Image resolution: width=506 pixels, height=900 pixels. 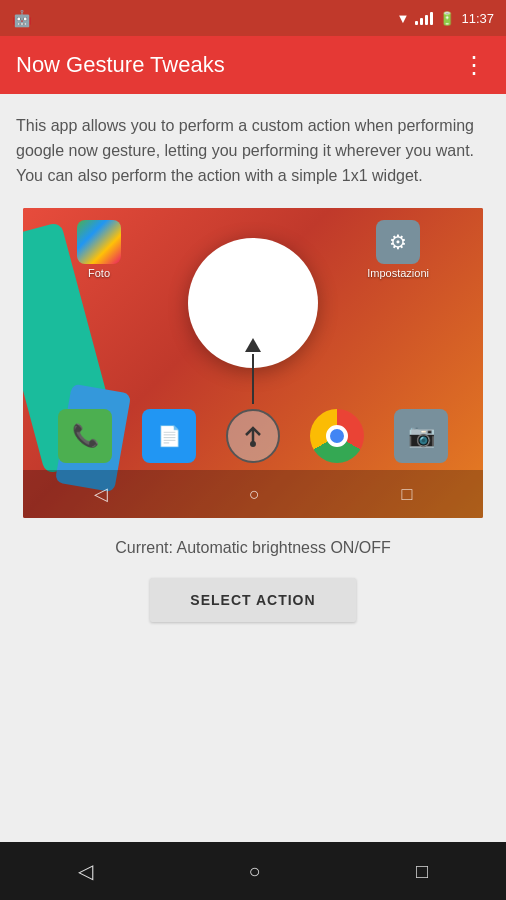 What do you see at coordinates (22, 18) in the screenshot?
I see `status-bar-left: 🤖` at bounding box center [22, 18].